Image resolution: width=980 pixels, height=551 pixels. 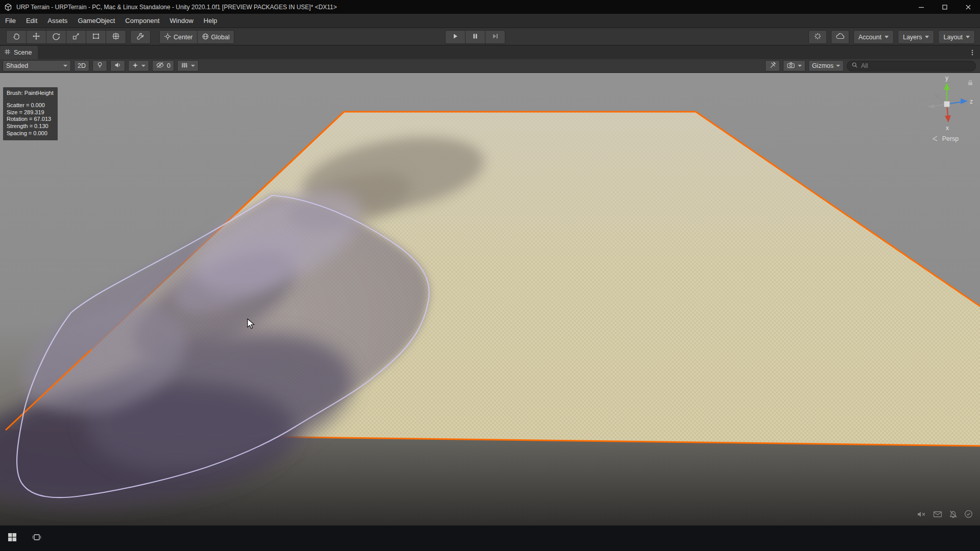 I want to click on account-label: Account, so click(x=870, y=37).